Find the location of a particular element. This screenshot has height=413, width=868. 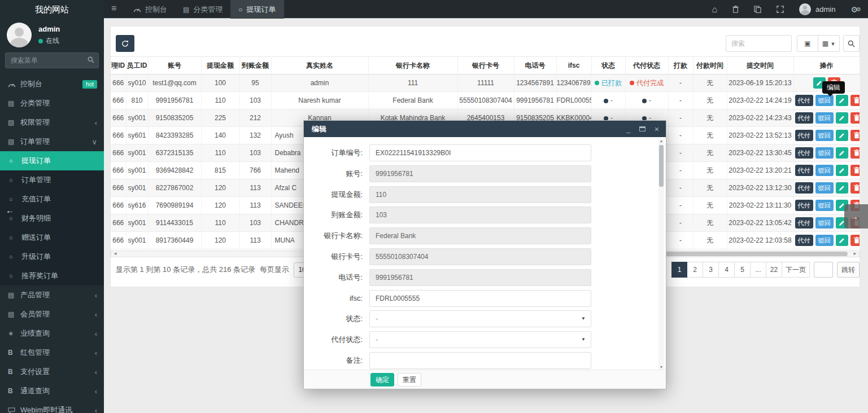

column-header-提交时间: 提交时间 is located at coordinates (760, 65).